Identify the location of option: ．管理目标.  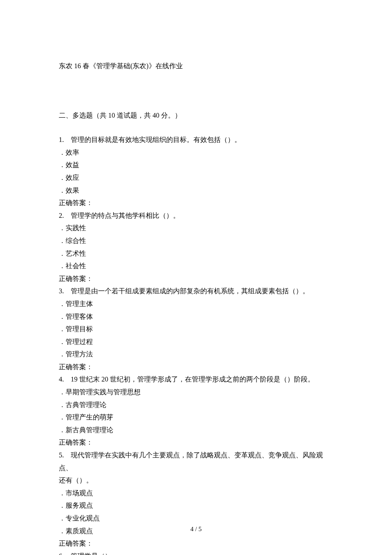
(196, 329).